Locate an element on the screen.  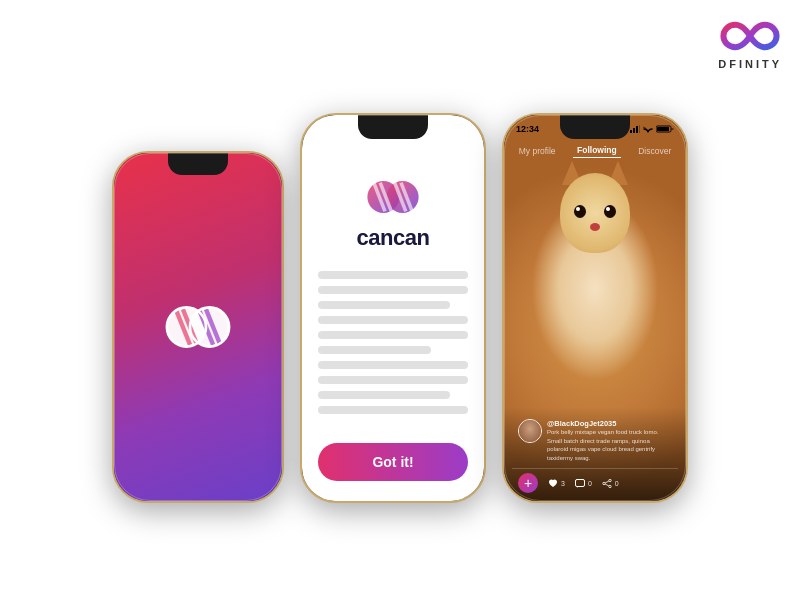
got-it-button: Got it! is located at coordinates (393, 462).